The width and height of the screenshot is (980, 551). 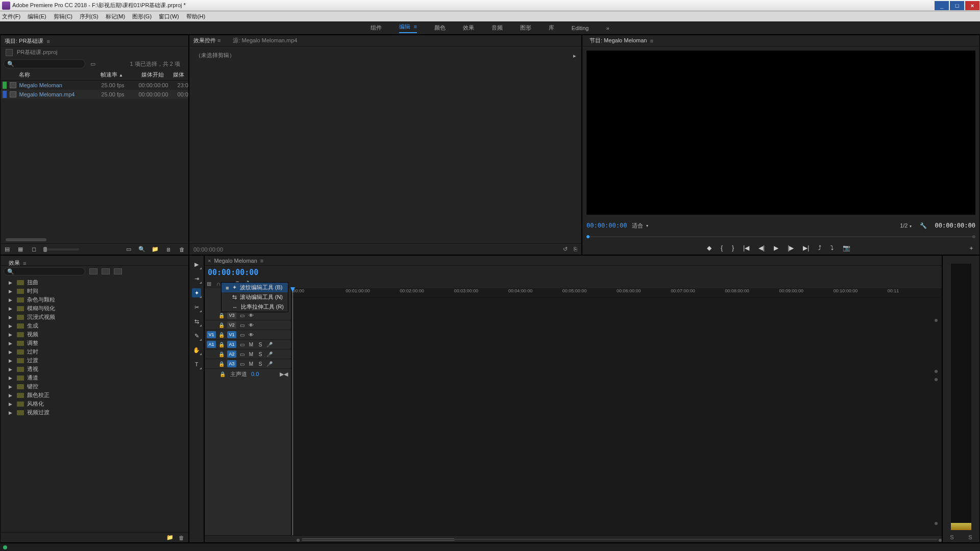 I want to click on delete-icon: 🗑, so click(x=182, y=538).